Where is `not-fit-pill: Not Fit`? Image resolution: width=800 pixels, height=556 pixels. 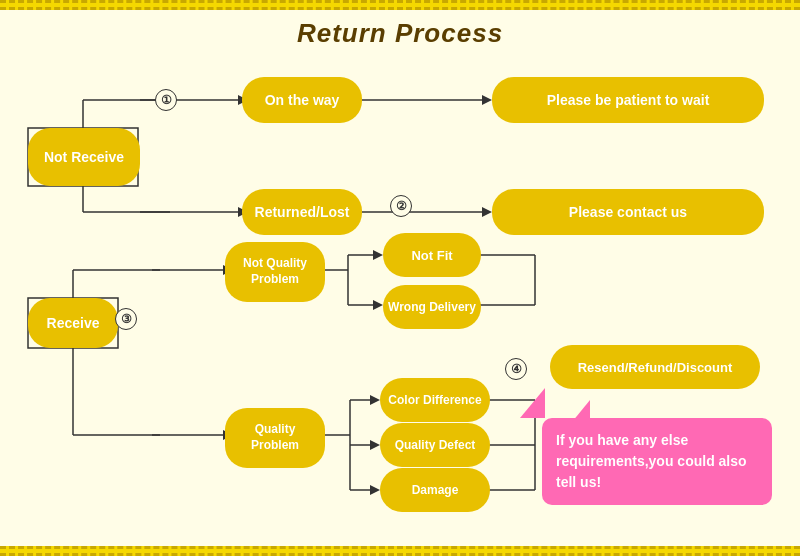
not-fit-pill: Not Fit is located at coordinates (432, 255).